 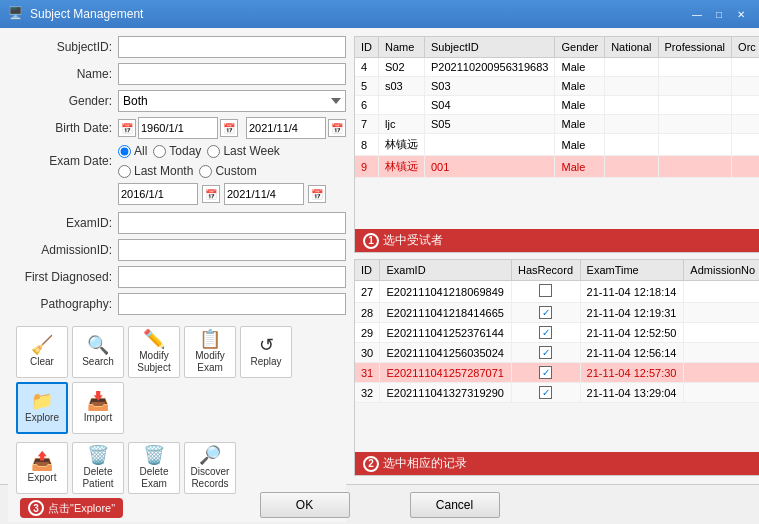 I want to click on admissionid-input, so click(x=232, y=250).